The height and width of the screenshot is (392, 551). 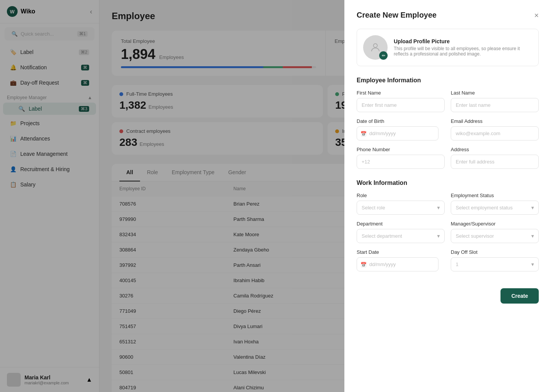 I want to click on upload-text: Upload Profile Picture This profile will…, so click(x=463, y=47).